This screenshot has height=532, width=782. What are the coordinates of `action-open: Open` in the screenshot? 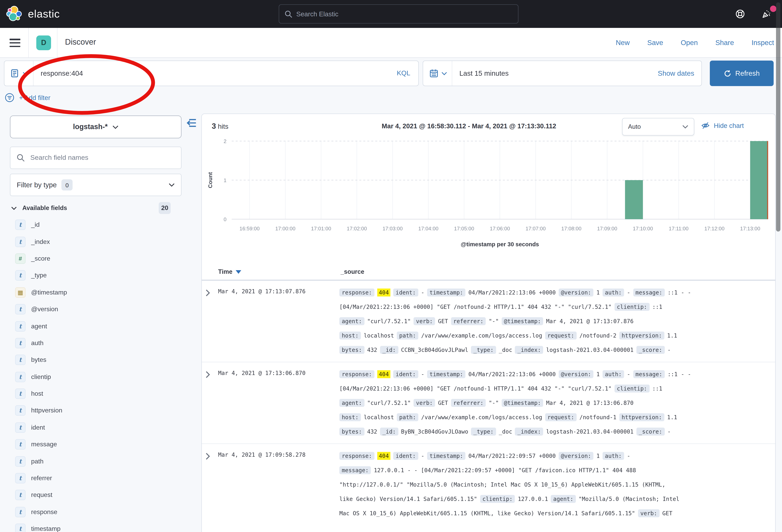 It's located at (689, 42).